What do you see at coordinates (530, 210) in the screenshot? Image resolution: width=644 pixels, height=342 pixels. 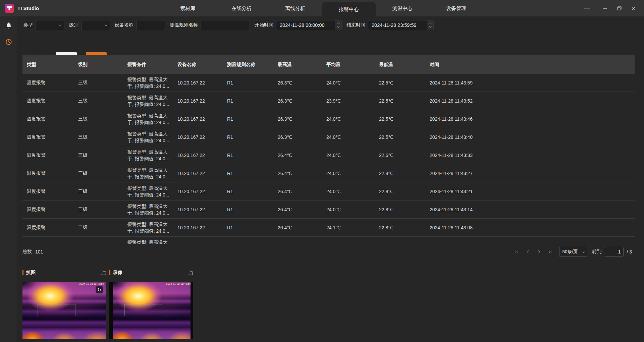 I see `cell-time: 2024-11-28 11:43:14` at bounding box center [530, 210].